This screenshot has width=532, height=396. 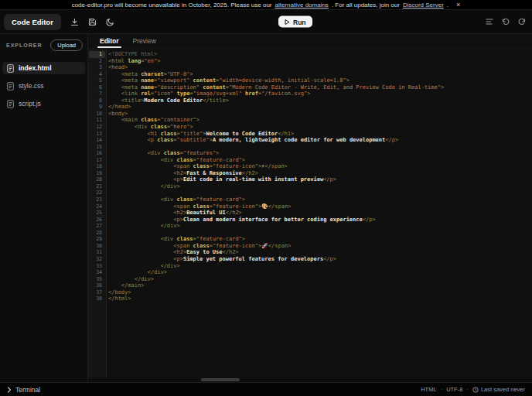 What do you see at coordinates (320, 179) in the screenshot?
I see `code-line: <p>Edit code in real-time with instant p…` at bounding box center [320, 179].